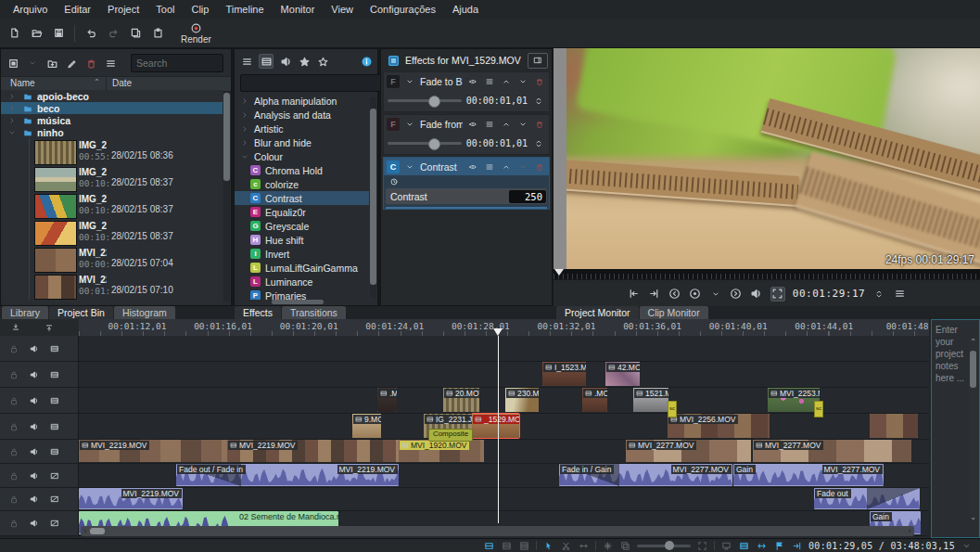  Describe the element at coordinates (36, 33) in the screenshot. I see `open-project-icon` at that location.